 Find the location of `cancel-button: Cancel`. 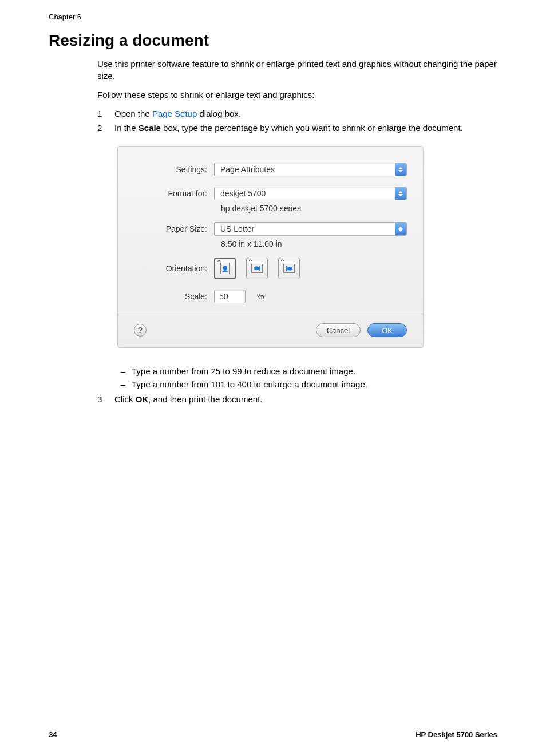

cancel-button: Cancel is located at coordinates (338, 330).